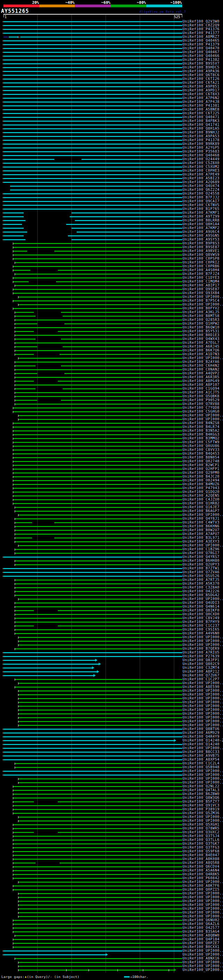 The width and height of the screenshot is (223, 980). Describe the element at coordinates (201, 527) in the screenshot. I see `hit-label: UniRef100_B6KHN6` at that location.